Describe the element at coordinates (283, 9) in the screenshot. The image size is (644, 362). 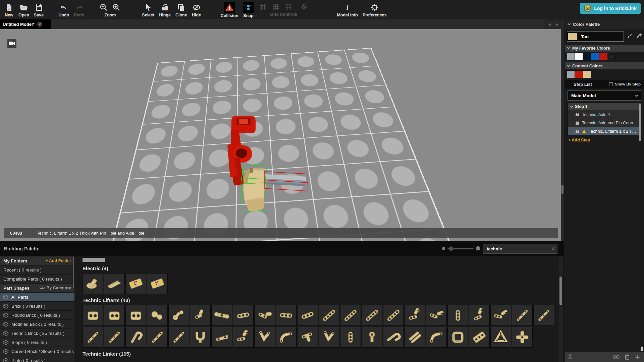
I see `grid-controls: Grid Controls` at that location.